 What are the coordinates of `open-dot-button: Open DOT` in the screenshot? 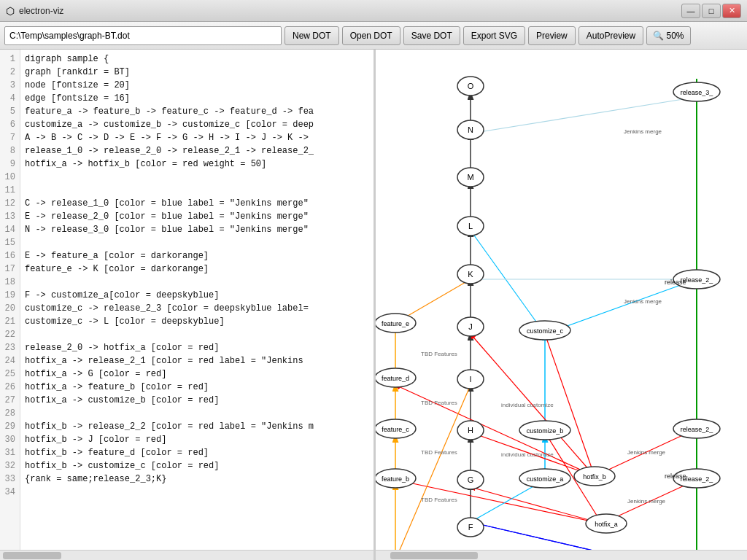 It's located at (371, 36).